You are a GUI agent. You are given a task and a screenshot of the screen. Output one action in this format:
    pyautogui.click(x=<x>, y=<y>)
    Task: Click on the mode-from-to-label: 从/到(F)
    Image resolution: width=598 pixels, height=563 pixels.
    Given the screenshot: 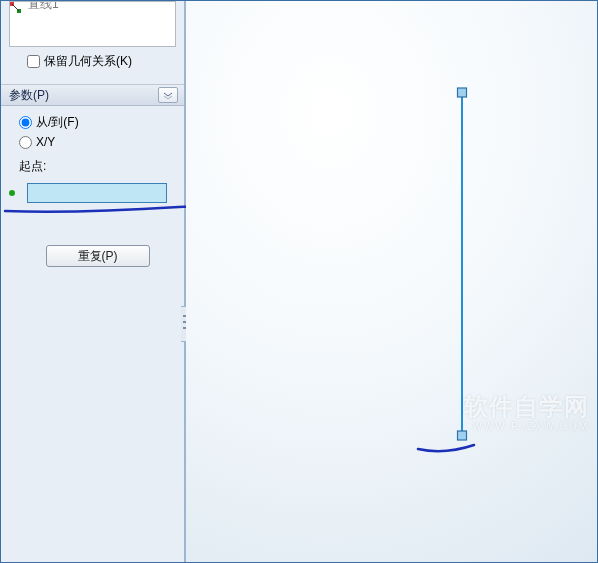 What is the action you would take?
    pyautogui.click(x=58, y=122)
    